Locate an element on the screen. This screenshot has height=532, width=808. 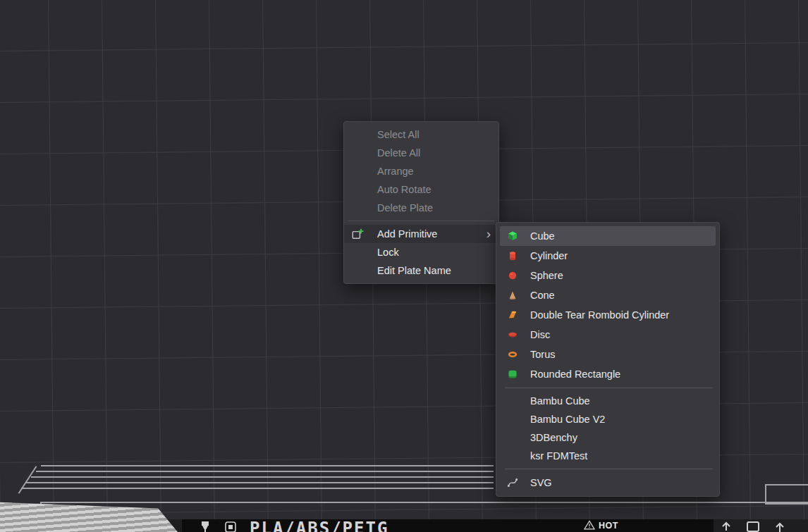
plate-icon is located at coordinates (231, 526).